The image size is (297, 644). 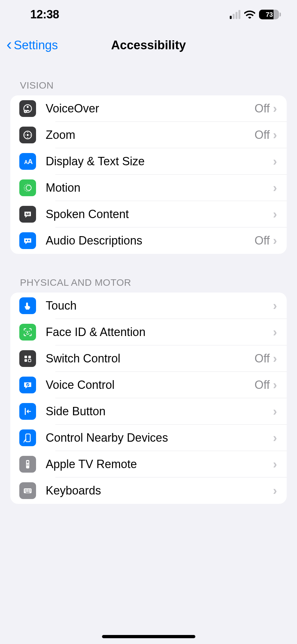 What do you see at coordinates (28, 214) in the screenshot?
I see `spoken-content-icon` at bounding box center [28, 214].